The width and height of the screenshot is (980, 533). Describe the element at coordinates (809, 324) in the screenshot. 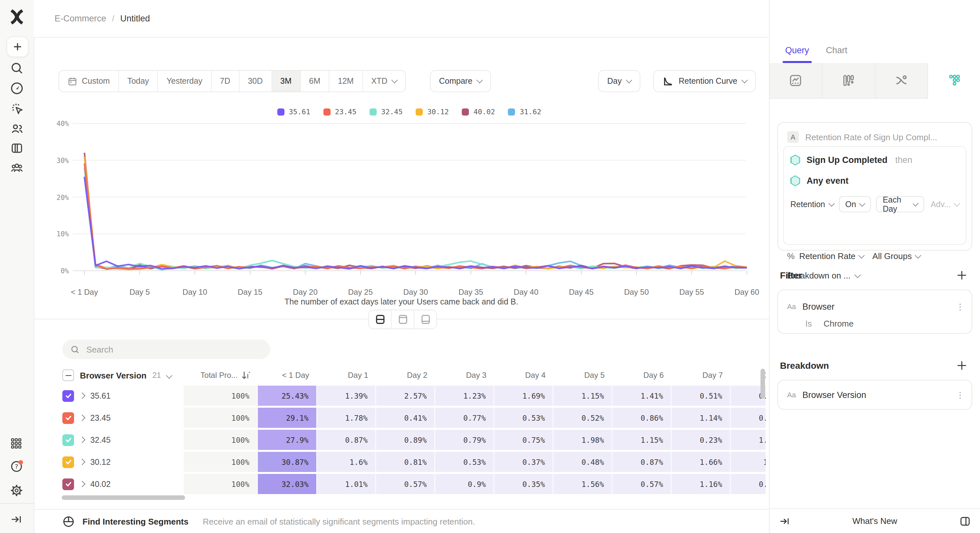

I see `filter-operator: Is` at that location.